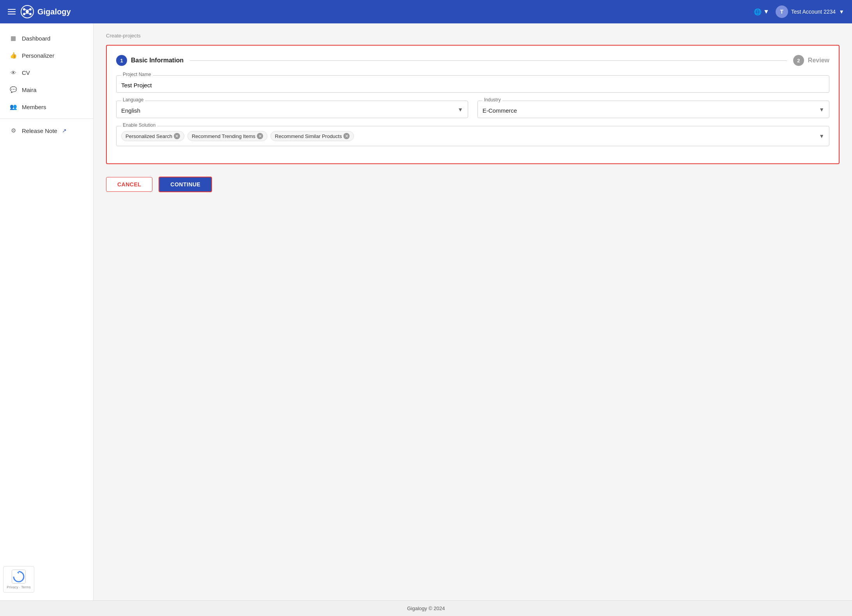  What do you see at coordinates (19, 577) in the screenshot?
I see `captcha-icon` at bounding box center [19, 577].